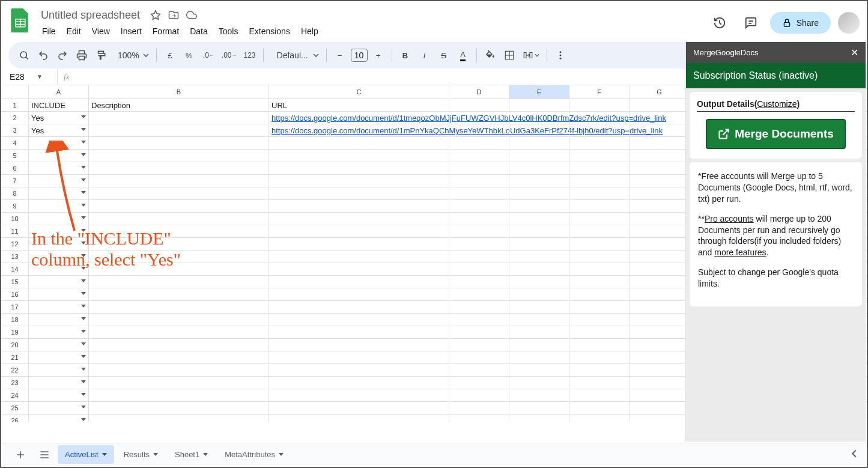  What do you see at coordinates (15, 320) in the screenshot?
I see `row-header: 18` at bounding box center [15, 320].